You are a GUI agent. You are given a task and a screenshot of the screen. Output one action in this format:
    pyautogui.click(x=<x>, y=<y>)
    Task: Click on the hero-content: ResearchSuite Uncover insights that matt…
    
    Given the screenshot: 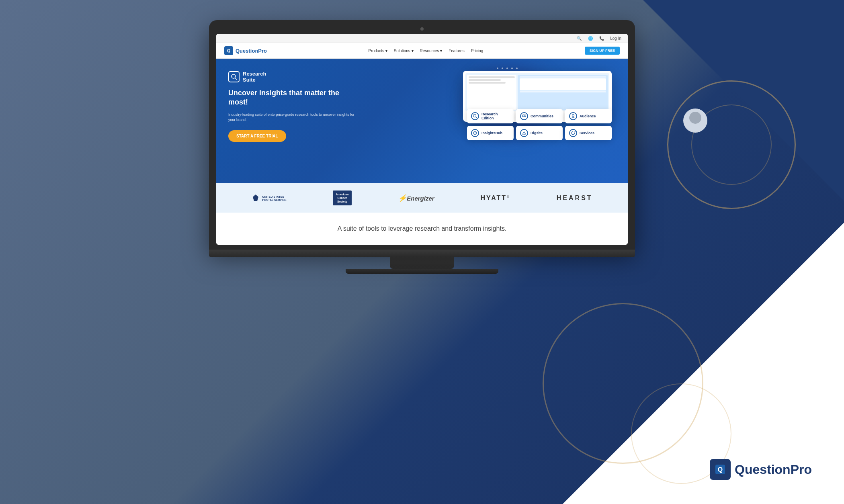 What is the action you would take?
    pyautogui.click(x=293, y=106)
    